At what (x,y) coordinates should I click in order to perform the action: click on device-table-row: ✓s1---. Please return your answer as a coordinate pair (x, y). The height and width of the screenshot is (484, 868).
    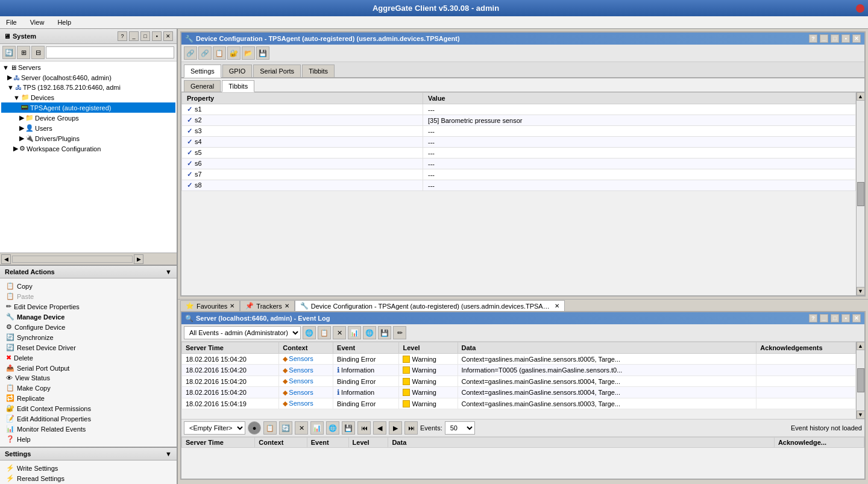
    Looking at the image, I should click on (519, 110).